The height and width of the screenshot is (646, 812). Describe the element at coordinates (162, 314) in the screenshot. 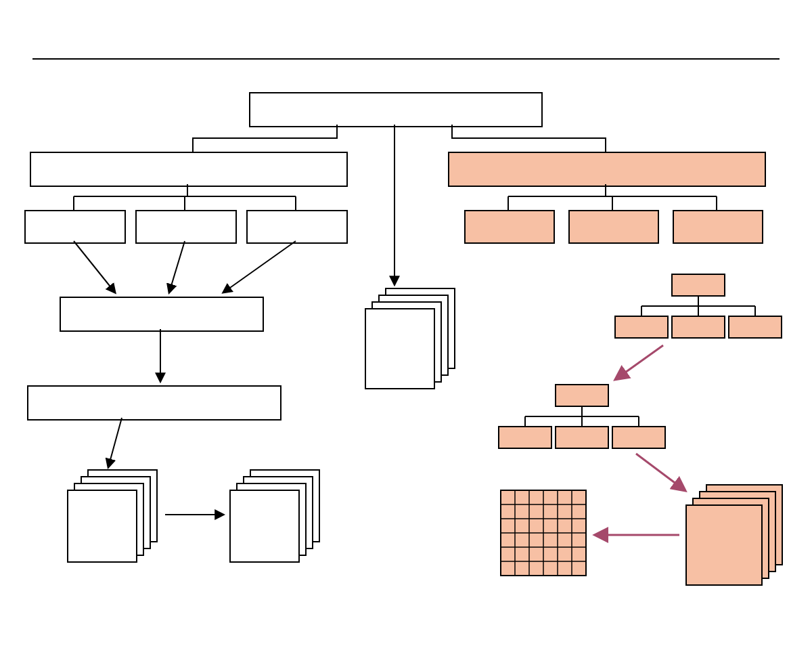

I see `node-pseudocode` at that location.